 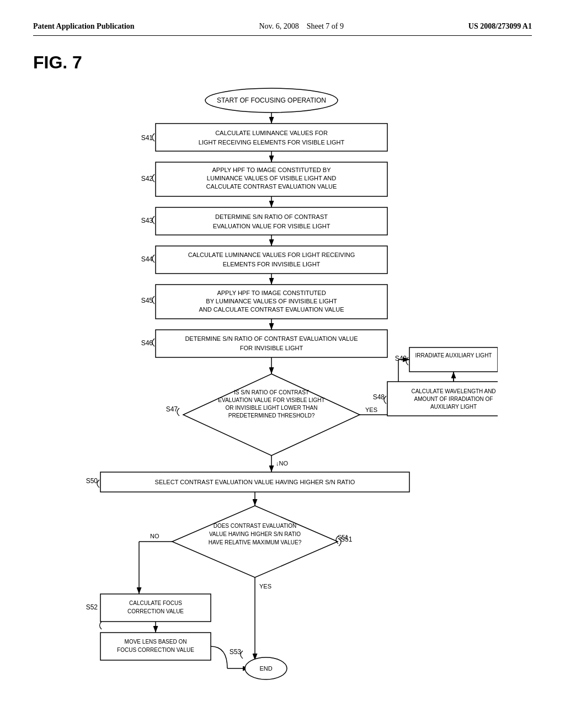 What do you see at coordinates (271, 264) in the screenshot?
I see `svg-text: ELEMENTS FOR INVISIBLE LIGHT` at bounding box center [271, 264].